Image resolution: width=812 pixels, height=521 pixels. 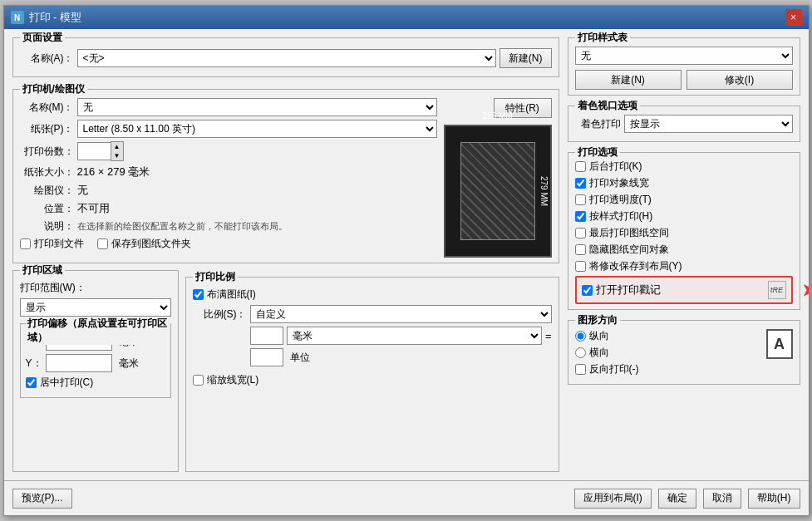 I want to click on option6-row: 隐藏图纸空间对象, so click(x=684, y=249).